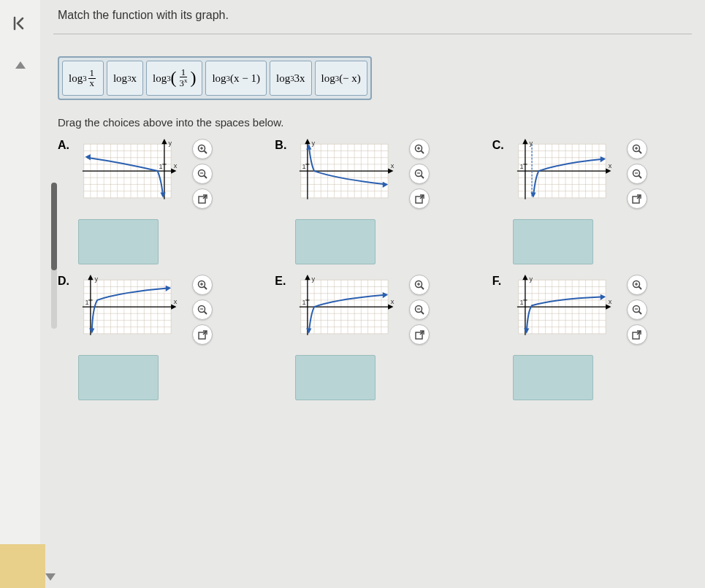 The height and width of the screenshot is (588, 705). Describe the element at coordinates (215, 78) in the screenshot. I see `choices-tray: log 3 1xlog 3xlog 3 (13x)log 3(x − 1)log…` at that location.